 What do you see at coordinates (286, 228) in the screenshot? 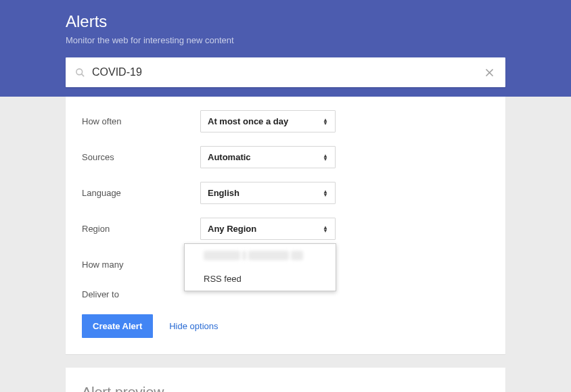
I see `row-region: Region Any Region ▲▼` at bounding box center [286, 228].